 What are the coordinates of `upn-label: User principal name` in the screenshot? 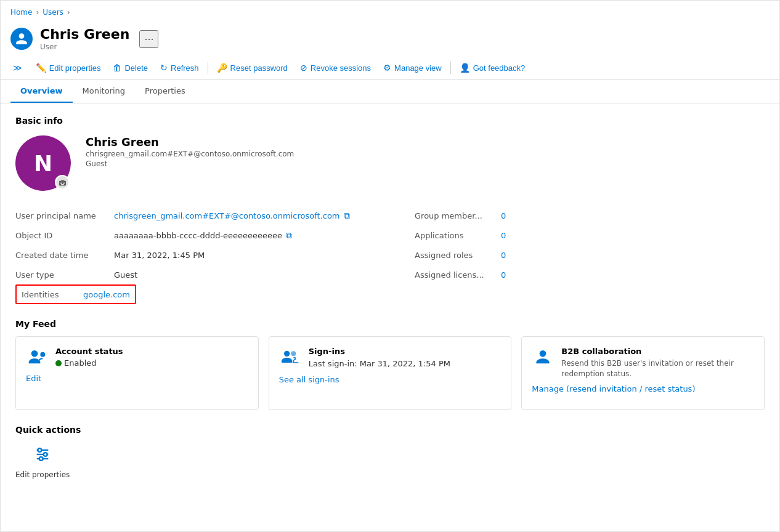 It's located at (65, 216).